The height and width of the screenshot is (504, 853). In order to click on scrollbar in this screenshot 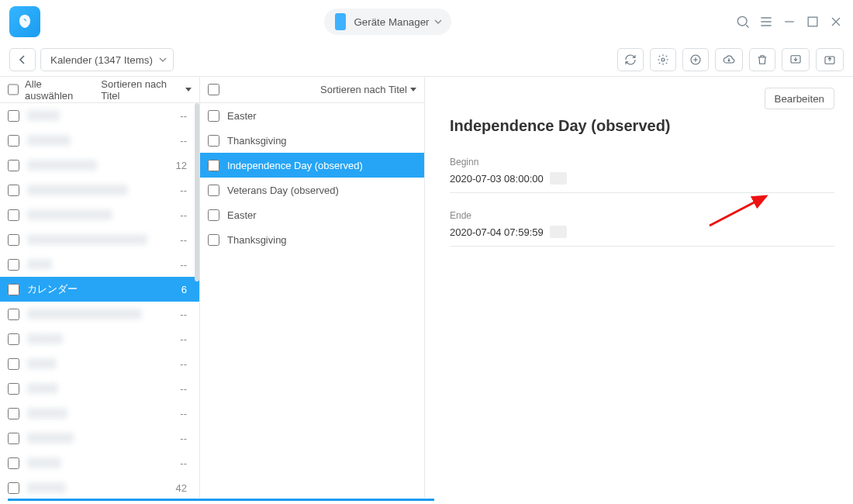, I will do `click(197, 192)`.